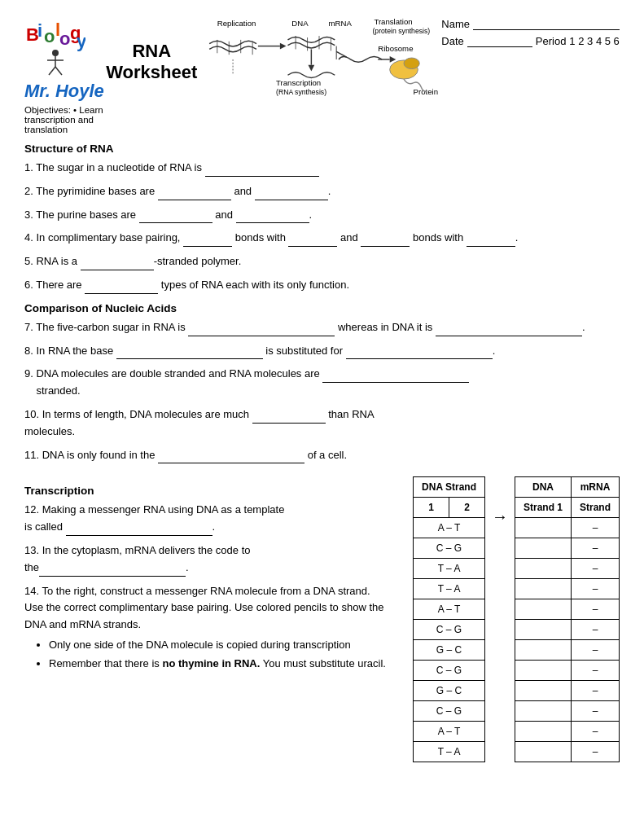 The width and height of the screenshot is (644, 834). What do you see at coordinates (151, 51) in the screenshot?
I see `title-area: RNA Worksheet` at bounding box center [151, 51].